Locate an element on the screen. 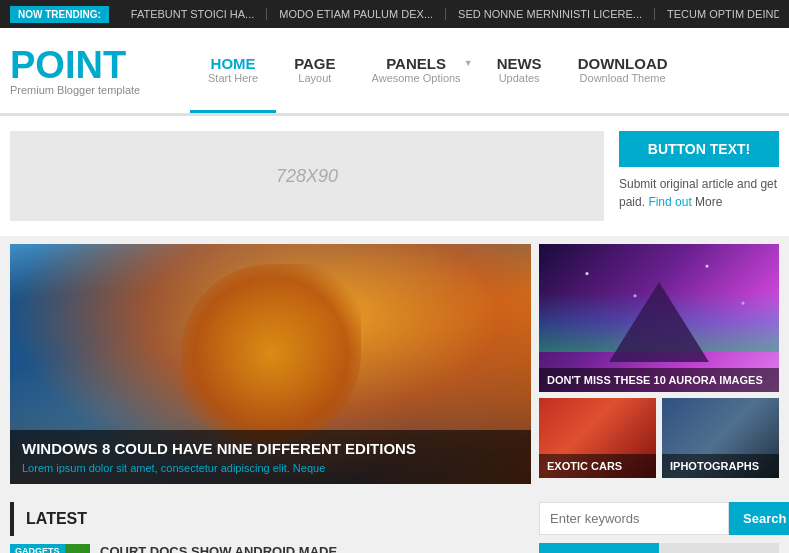 Image resolution: width=789 pixels, height=553 pixels. latest-section: LATEST GADGETS COURT DOCS SHOW ANDROID M… is located at coordinates (394, 528).